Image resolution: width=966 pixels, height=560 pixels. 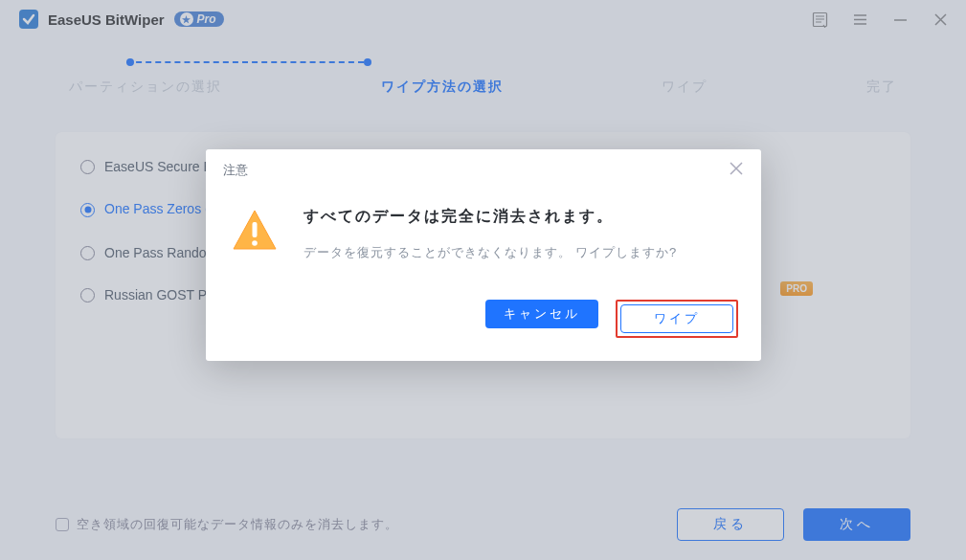 I want to click on warning-icon, so click(x=255, y=231).